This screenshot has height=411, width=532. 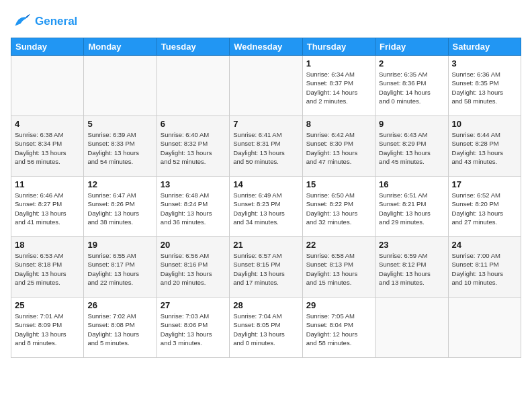 What do you see at coordinates (485, 269) in the screenshot?
I see `day-info: Sunrise: 7:00 AM Sunset: 8:11 PM Dayligh…` at bounding box center [485, 269].